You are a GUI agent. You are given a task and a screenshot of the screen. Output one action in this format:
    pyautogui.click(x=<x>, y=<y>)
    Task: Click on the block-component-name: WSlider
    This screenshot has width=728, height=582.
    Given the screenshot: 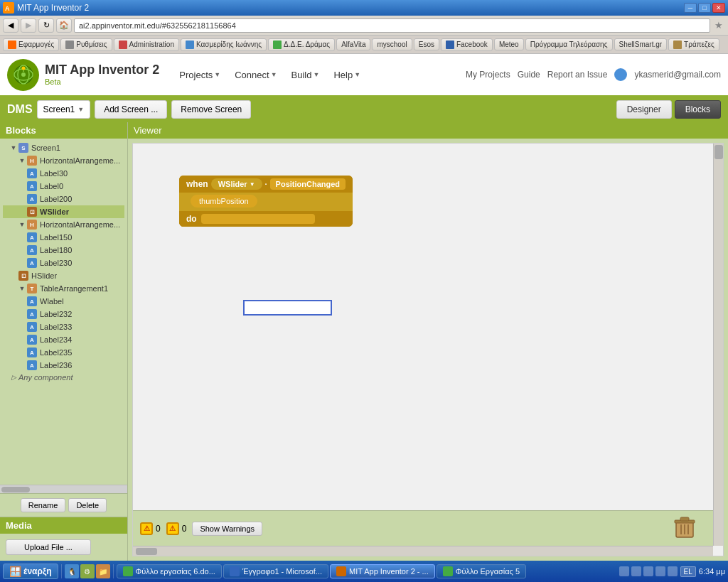 What is the action you would take?
    pyautogui.click(x=233, y=184)
    